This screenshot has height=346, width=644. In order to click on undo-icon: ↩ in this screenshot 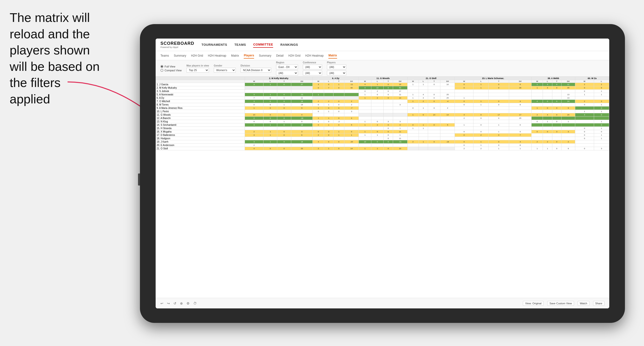, I will do `click(162, 303)`.